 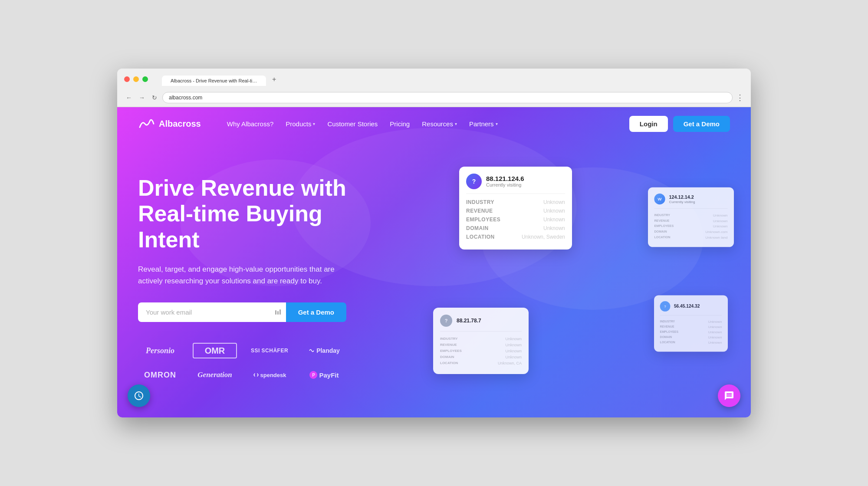 What do you see at coordinates (155, 98) in the screenshot?
I see `reload-button: ↻` at bounding box center [155, 98].